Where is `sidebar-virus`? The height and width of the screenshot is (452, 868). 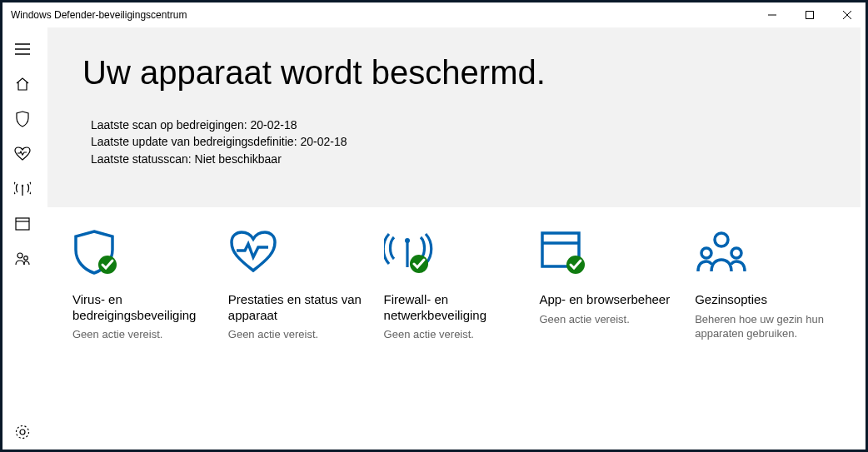 sidebar-virus is located at coordinates (22, 119).